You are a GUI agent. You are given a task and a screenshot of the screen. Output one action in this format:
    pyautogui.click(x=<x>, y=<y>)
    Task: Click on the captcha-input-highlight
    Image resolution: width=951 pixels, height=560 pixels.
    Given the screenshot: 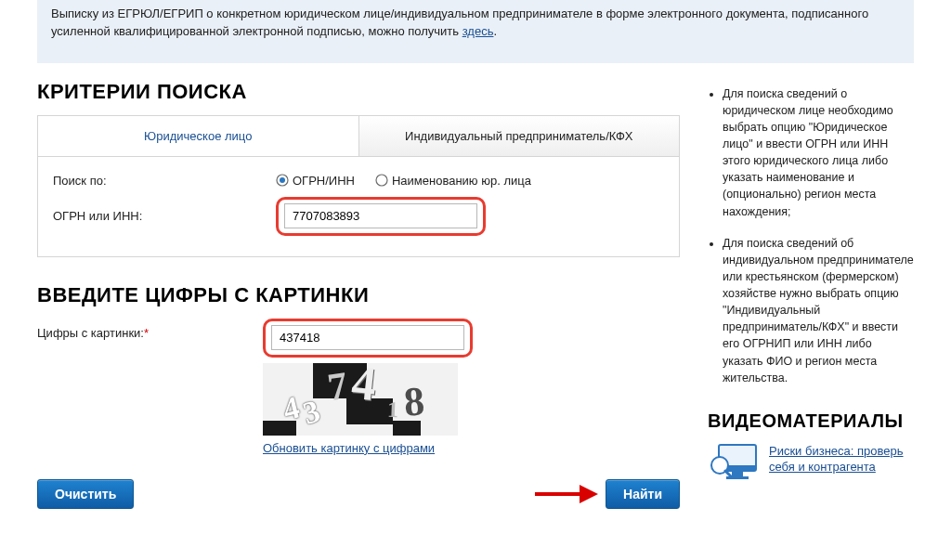 What is the action you would take?
    pyautogui.click(x=368, y=338)
    